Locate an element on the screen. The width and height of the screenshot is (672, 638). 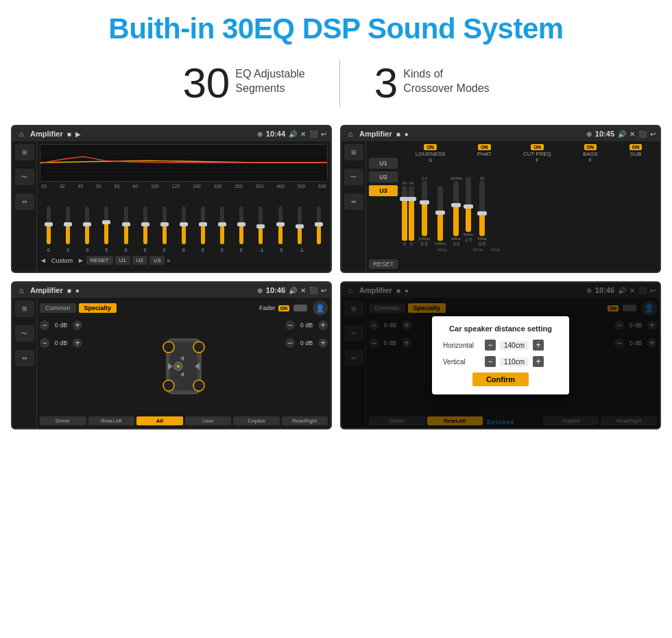
db-plus-3: + is located at coordinates (323, 343).